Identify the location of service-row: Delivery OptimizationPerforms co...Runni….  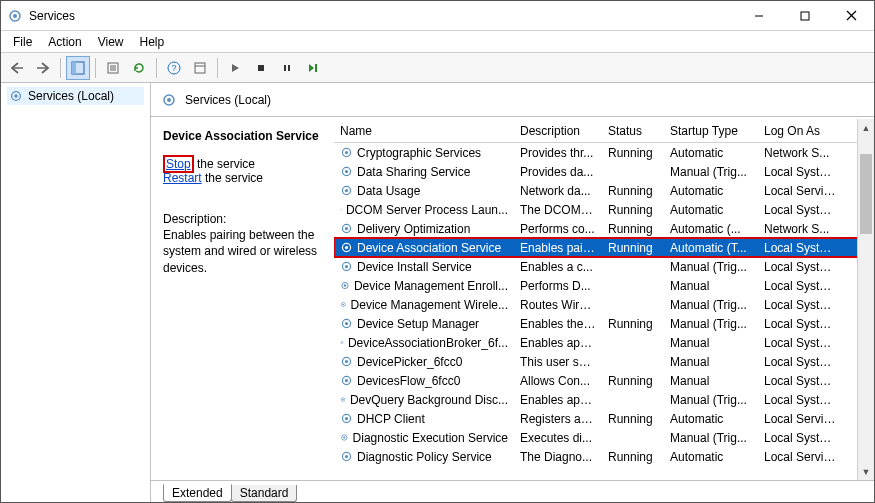
(604, 228).